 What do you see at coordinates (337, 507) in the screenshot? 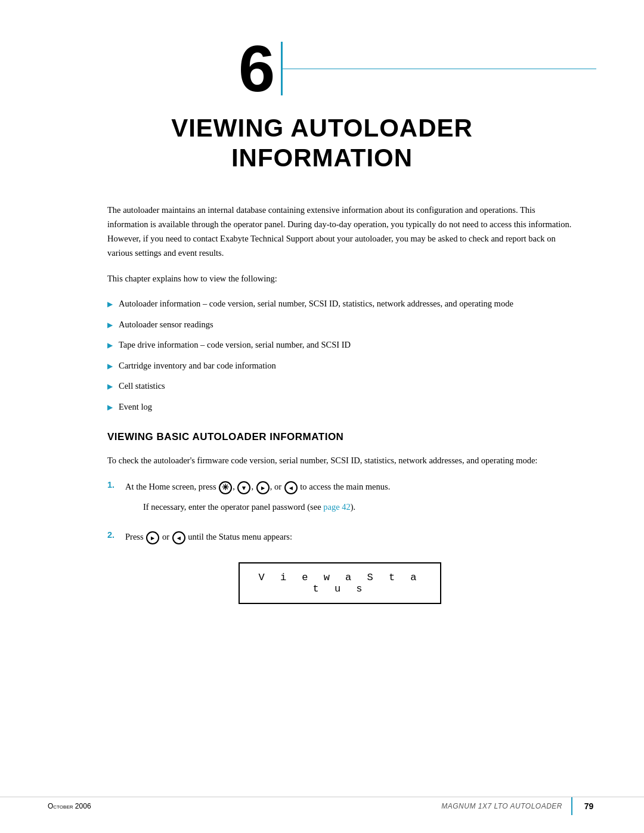
I see `page-42-link: page 42` at bounding box center [337, 507].